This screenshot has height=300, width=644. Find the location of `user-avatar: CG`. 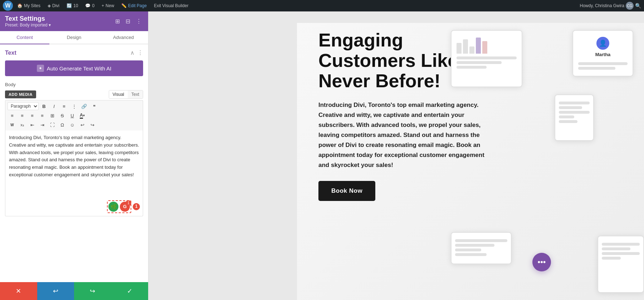

user-avatar: CG is located at coordinates (630, 6).